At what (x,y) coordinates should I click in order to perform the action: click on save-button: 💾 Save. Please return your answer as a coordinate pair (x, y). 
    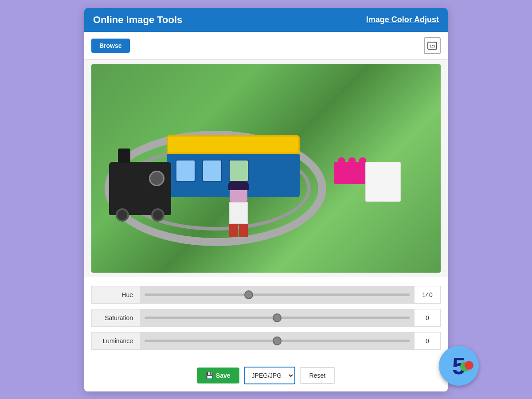
    Looking at the image, I should click on (218, 376).